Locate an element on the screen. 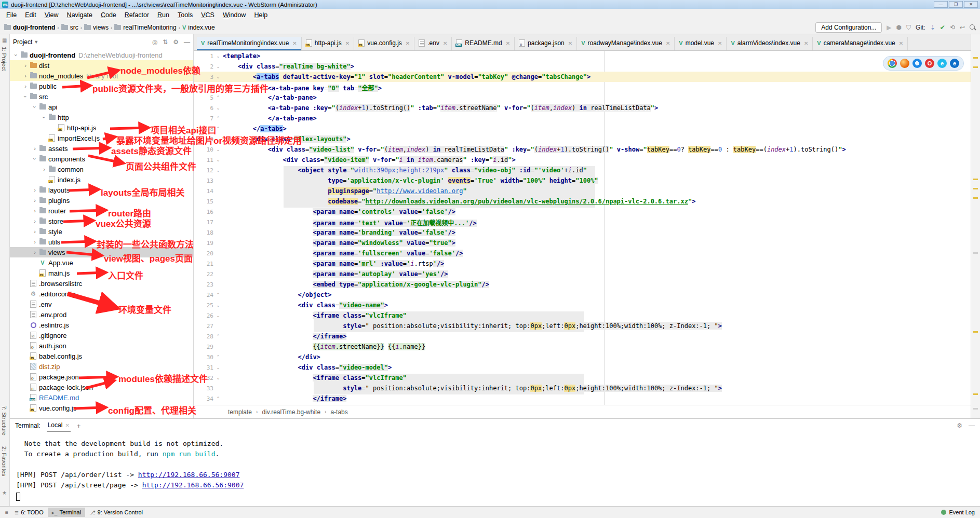 Image resolution: width=980 pixels, height=518 pixels. tree-item-layouts: ›layouts is located at coordinates (102, 190).